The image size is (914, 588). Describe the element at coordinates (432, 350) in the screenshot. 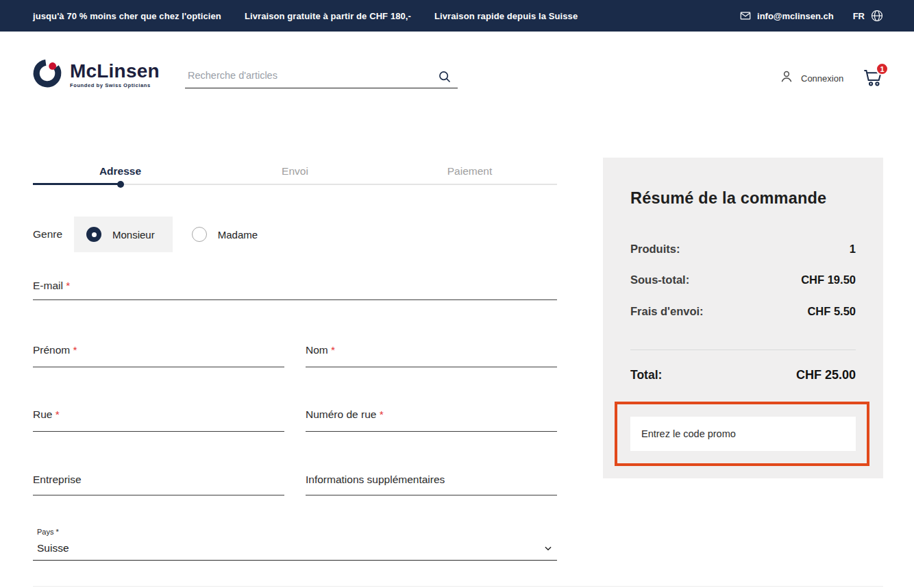

I see `lastname-label: Nom *` at that location.